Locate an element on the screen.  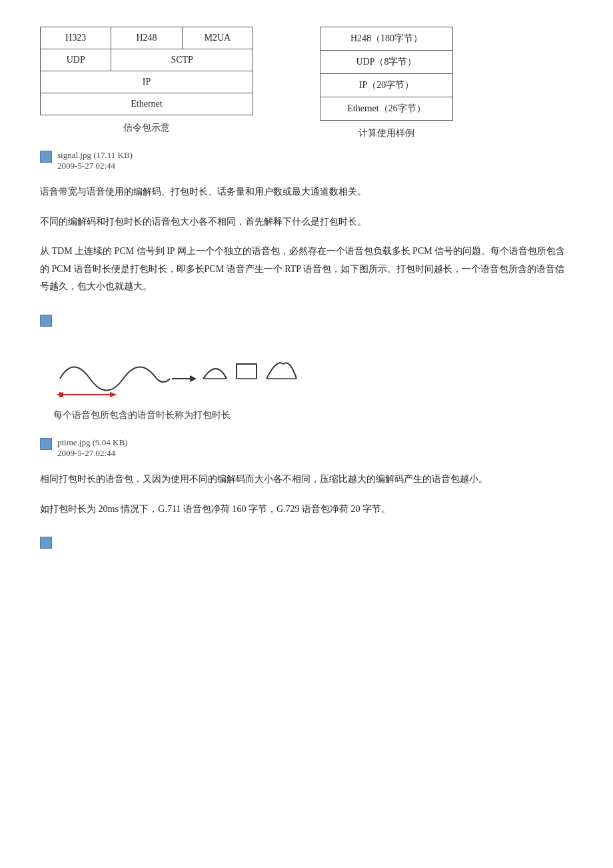
m2ua-cell: M2UA is located at coordinates (217, 39).